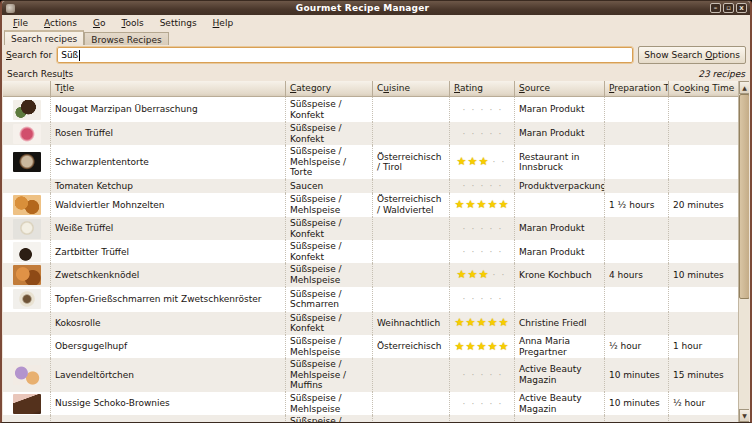 The width and height of the screenshot is (752, 423). I want to click on recipe-cooking-time: 20 minutes, so click(704, 205).